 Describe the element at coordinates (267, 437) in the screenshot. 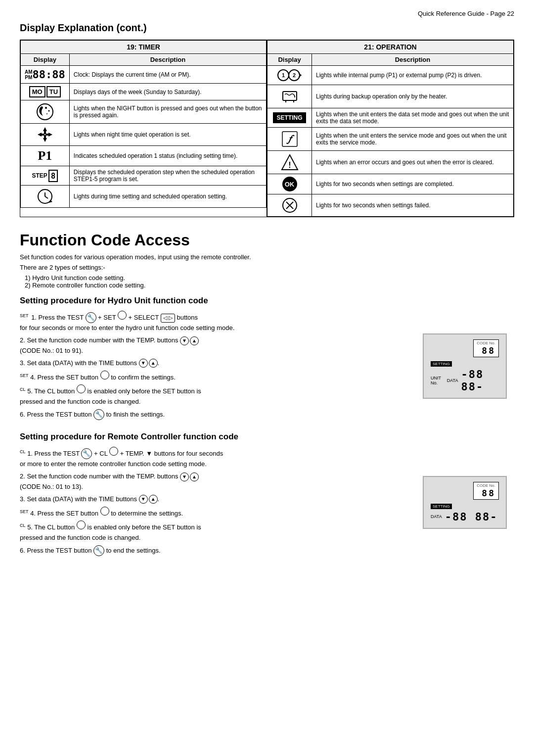

I see `remote-section-title: Setting procedure for Remote Controller …` at that location.